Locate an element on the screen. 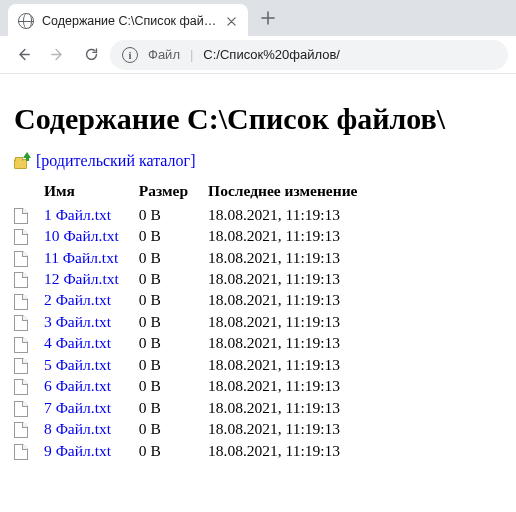 This screenshot has height=512, width=516. file-name-cell: 5 Файл.txt is located at coordinates (82, 364).